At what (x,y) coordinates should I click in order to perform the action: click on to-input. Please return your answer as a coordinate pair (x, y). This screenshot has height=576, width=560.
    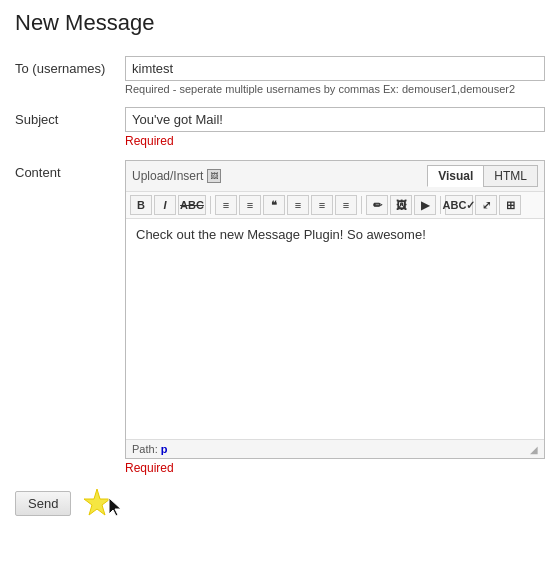
    Looking at the image, I should click on (335, 68).